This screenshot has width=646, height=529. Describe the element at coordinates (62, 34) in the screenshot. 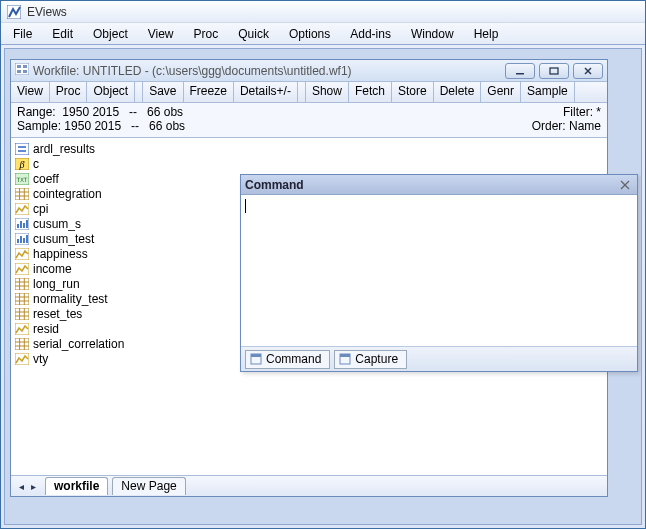

I see `menu-edit: Edit` at that location.